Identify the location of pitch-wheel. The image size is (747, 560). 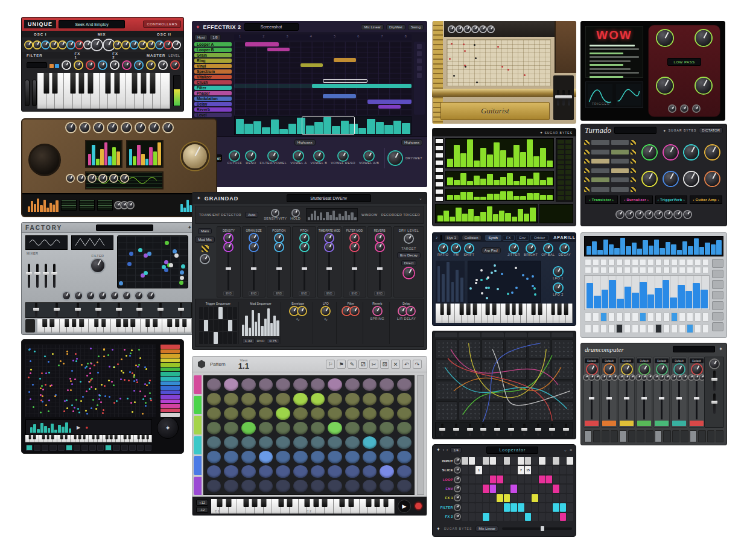
(30, 326).